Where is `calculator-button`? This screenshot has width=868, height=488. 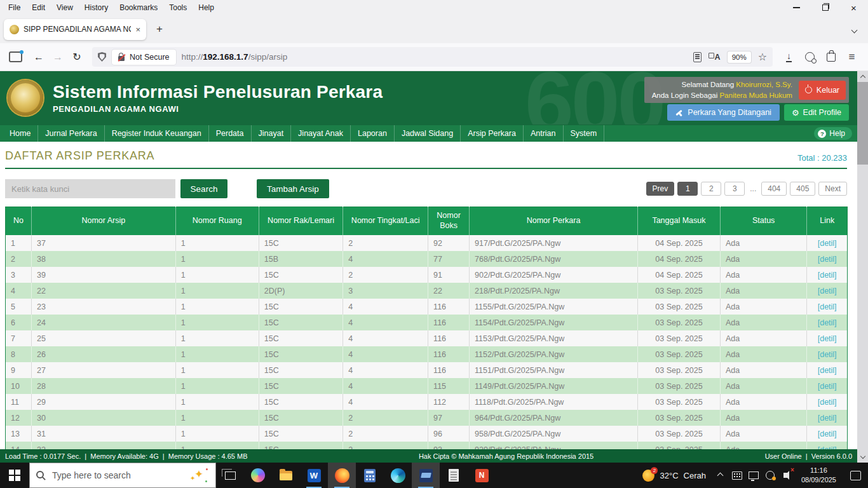
calculator-button is located at coordinates (370, 475).